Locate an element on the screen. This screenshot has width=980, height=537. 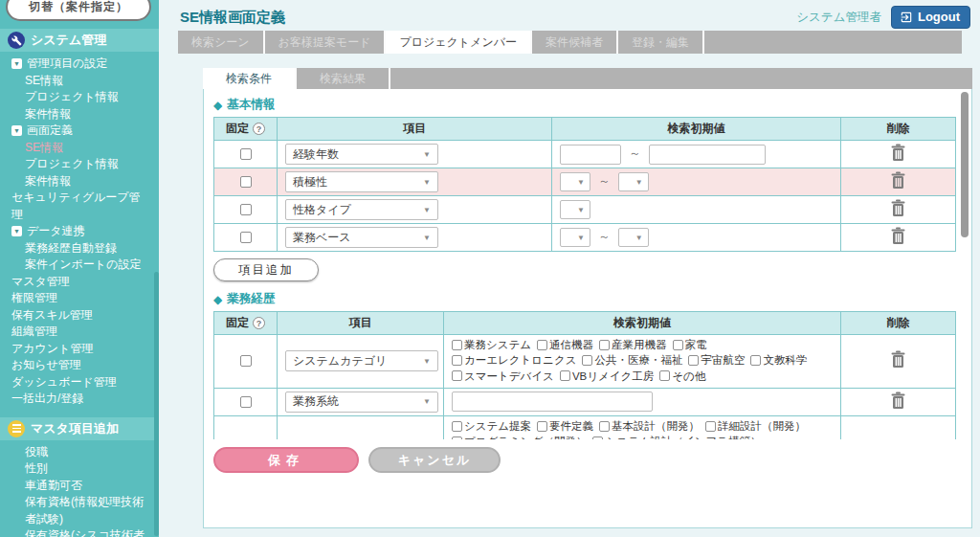
value-input is located at coordinates (552, 402).